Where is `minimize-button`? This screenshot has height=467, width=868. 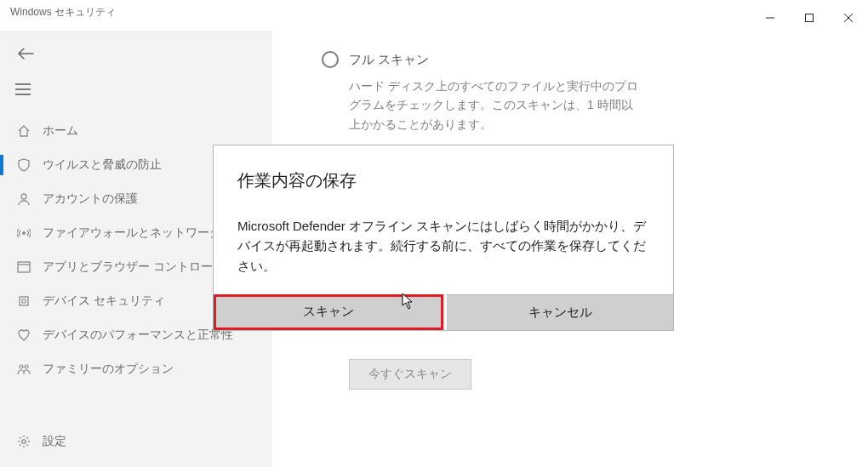 minimize-button is located at coordinates (770, 18).